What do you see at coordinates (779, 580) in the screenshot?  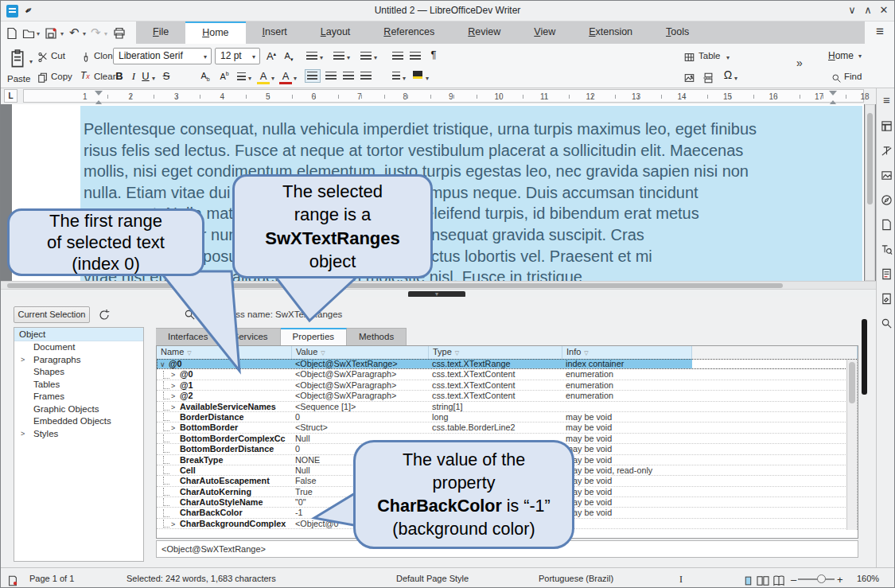 I see `book-view-icon` at bounding box center [779, 580].